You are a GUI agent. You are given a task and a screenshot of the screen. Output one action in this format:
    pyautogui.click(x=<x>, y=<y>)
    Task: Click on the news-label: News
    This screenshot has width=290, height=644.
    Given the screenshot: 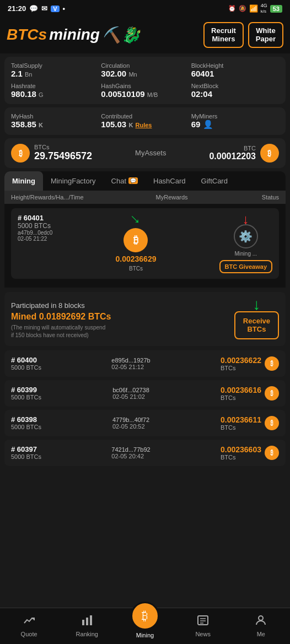 What is the action you would take?
    pyautogui.click(x=203, y=634)
    